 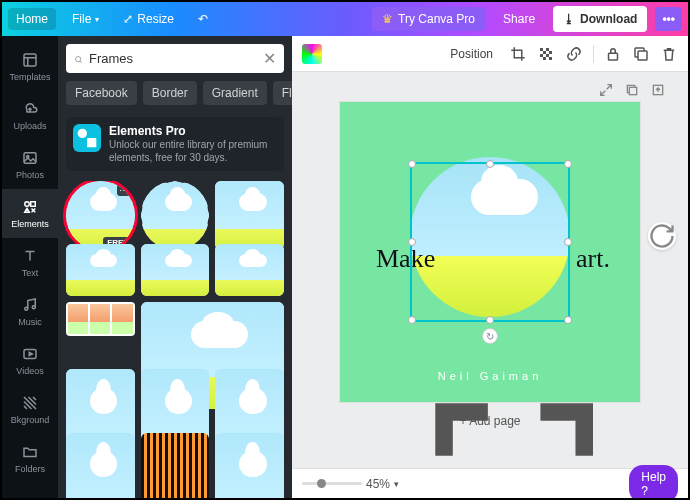 What do you see at coordinates (175, 58) in the screenshot?
I see `search-field: ✕` at bounding box center [175, 58].